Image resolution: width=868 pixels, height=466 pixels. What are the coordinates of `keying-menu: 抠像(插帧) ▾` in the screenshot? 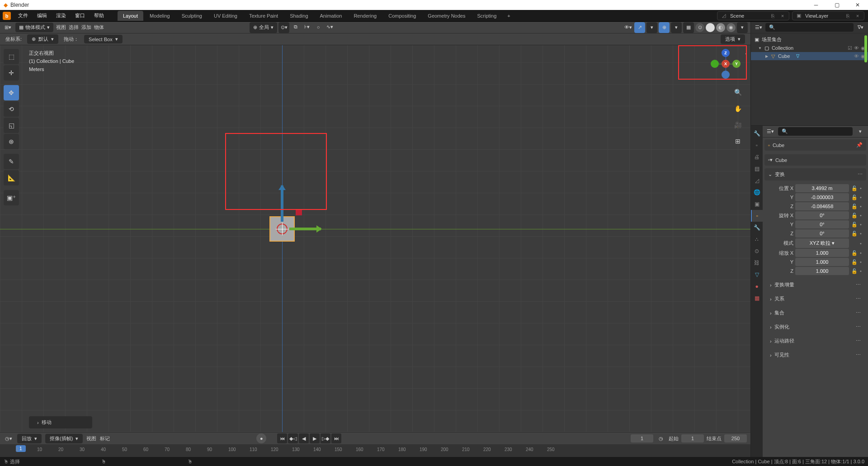 It's located at (64, 439).